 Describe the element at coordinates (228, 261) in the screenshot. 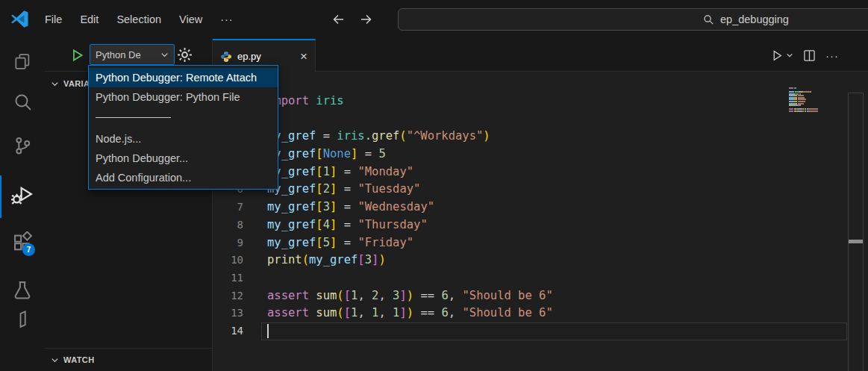

I see `line-number: 10` at that location.